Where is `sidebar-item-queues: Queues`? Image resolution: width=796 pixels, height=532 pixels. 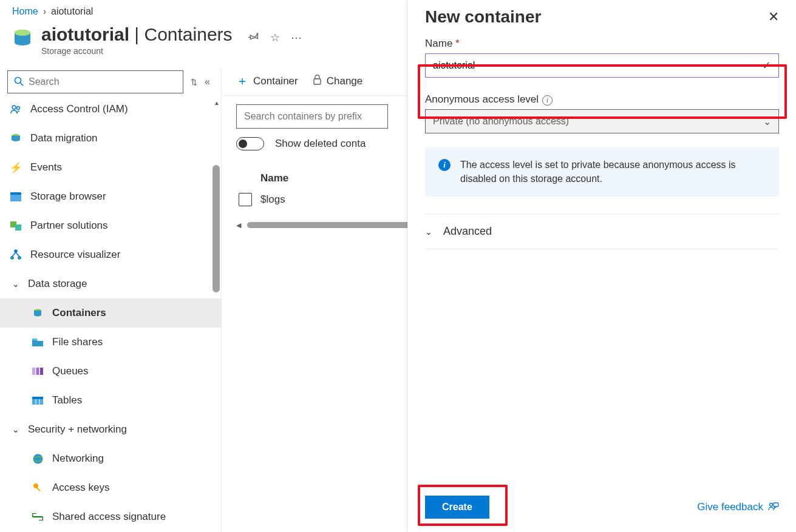
sidebar-item-queues: Queues is located at coordinates (111, 371).